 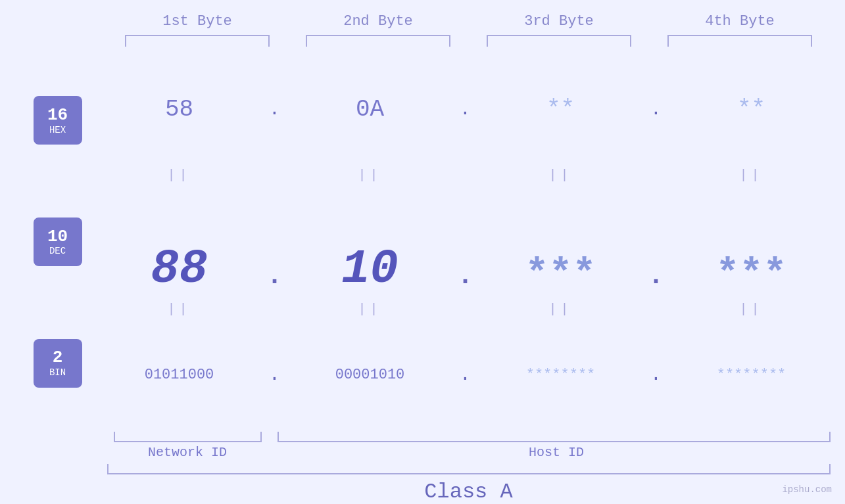 I want to click on bracket-b4, so click(x=740, y=41).